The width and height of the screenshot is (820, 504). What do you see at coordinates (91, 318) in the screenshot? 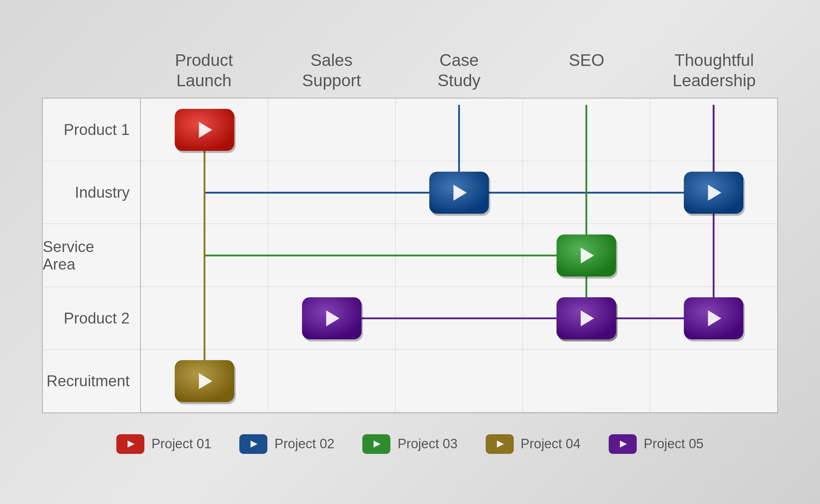
I see `row-label-product2: Product 2` at bounding box center [91, 318].